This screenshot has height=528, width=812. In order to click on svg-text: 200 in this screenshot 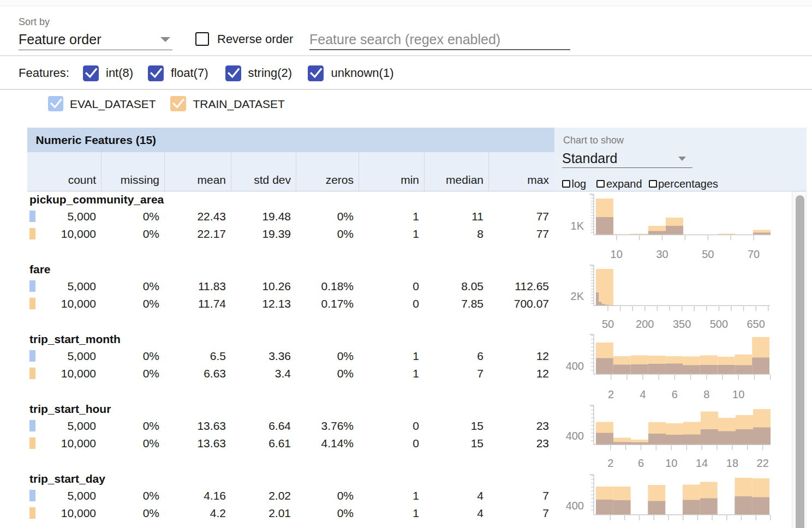, I will do `click(645, 324)`.